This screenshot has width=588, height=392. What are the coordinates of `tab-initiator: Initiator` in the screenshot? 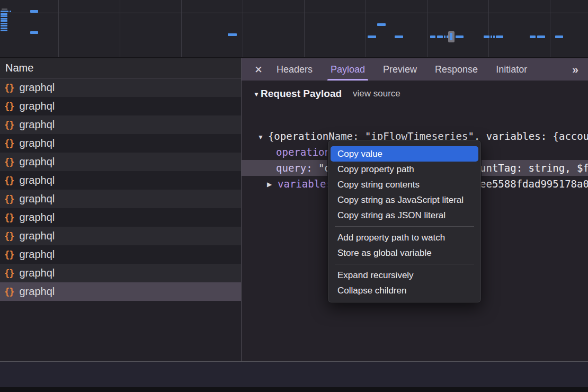 It's located at (512, 69).